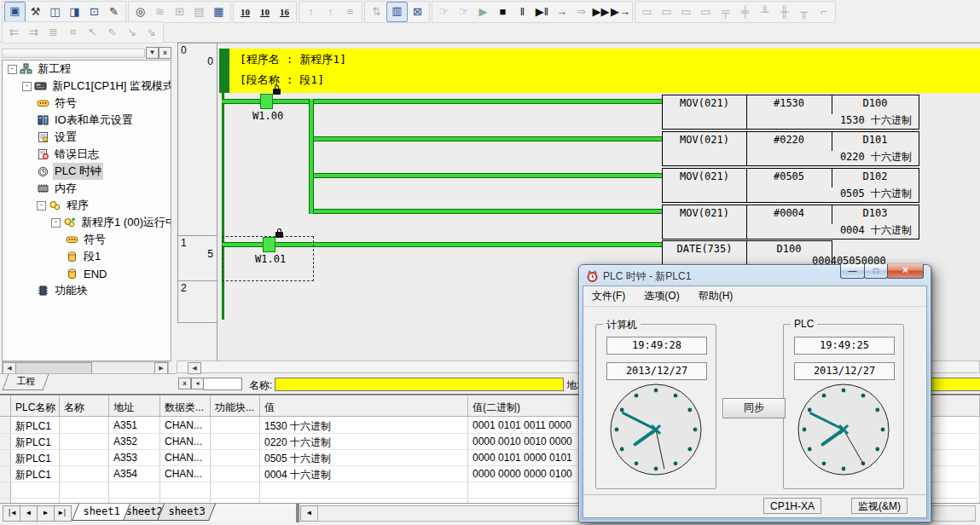  What do you see at coordinates (152, 32) in the screenshot?
I see `set-value-icon: ⇘` at bounding box center [152, 32].